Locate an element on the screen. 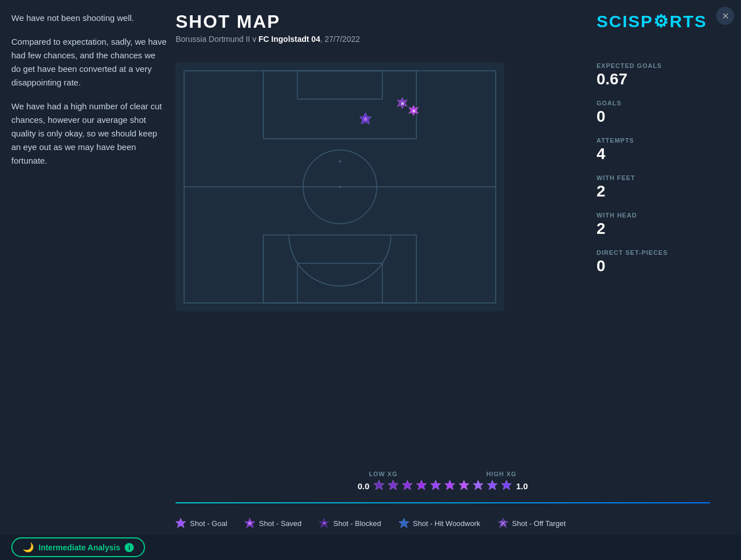  legend-item-saved: Shot - Saved is located at coordinates (273, 523).